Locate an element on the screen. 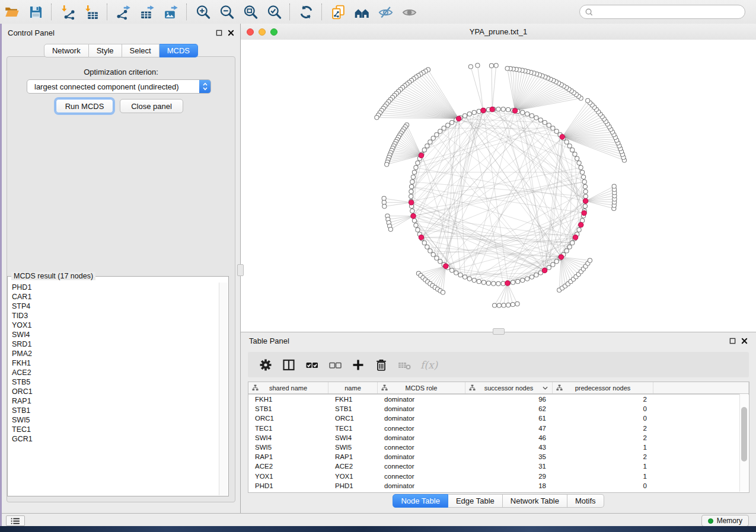 This screenshot has width=756, height=532. vertical-split-handle is located at coordinates (241, 270).